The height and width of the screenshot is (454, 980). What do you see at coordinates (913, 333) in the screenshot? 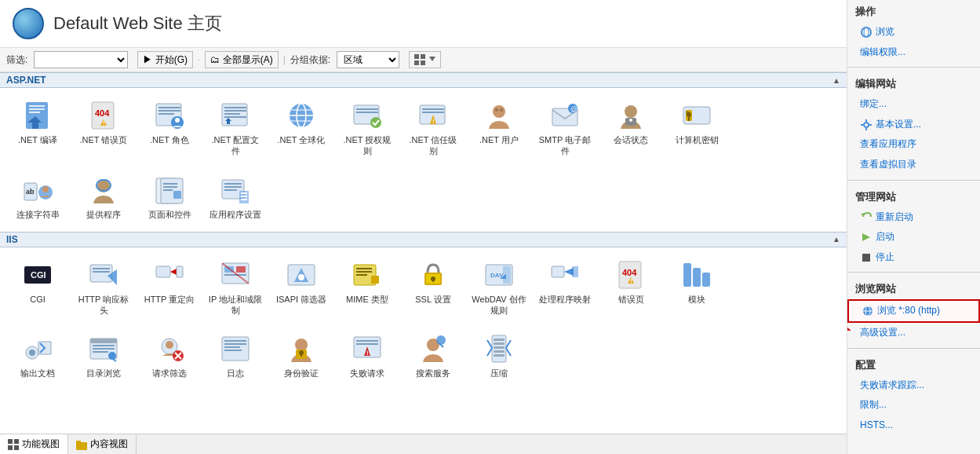
I see `advanced-settings-action: 高级设置...` at bounding box center [913, 333].